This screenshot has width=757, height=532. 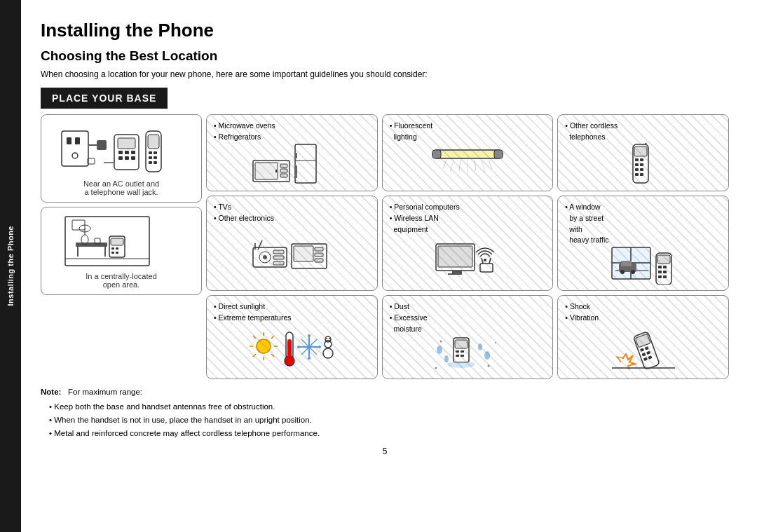 What do you see at coordinates (104, 98) in the screenshot?
I see `place-base-label: PLACE YOUR BASE` at bounding box center [104, 98].